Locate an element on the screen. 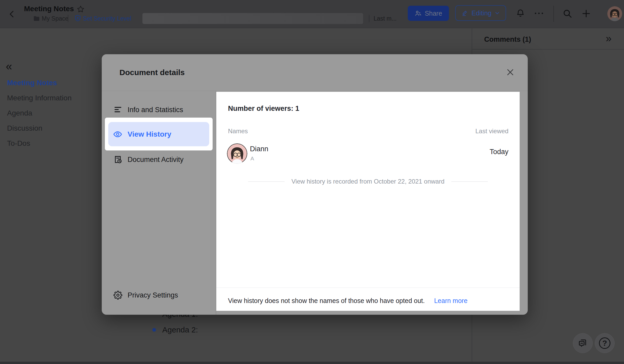 The height and width of the screenshot is (364, 624). editing-mode-button: Editing is located at coordinates (481, 13).